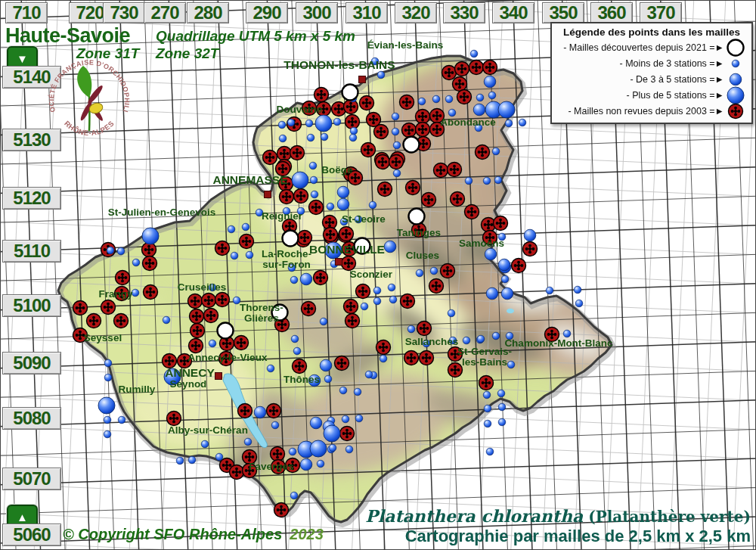 This screenshot has width=756, height=550. I want to click on legend-item: - Mailles découvertes depuis 2021 =►, so click(652, 47).